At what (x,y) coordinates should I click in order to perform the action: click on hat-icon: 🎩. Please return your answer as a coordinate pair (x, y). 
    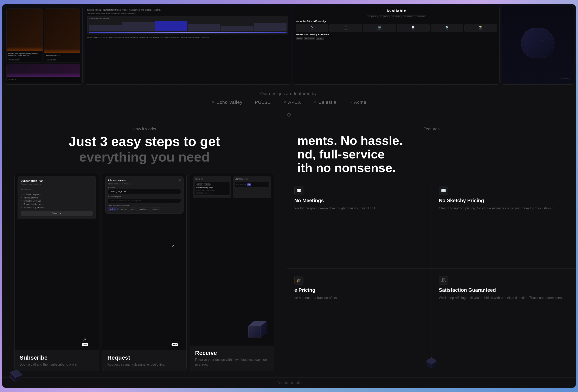
    Looking at the image, I should click on (443, 280).